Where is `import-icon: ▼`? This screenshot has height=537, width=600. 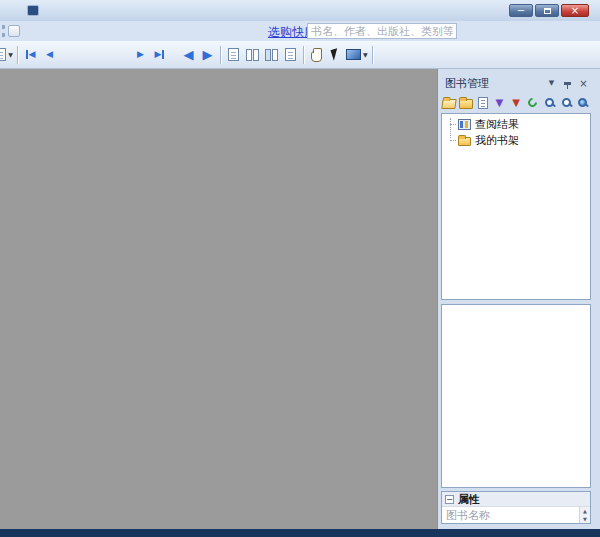
import-icon: ▼ is located at coordinates (516, 103).